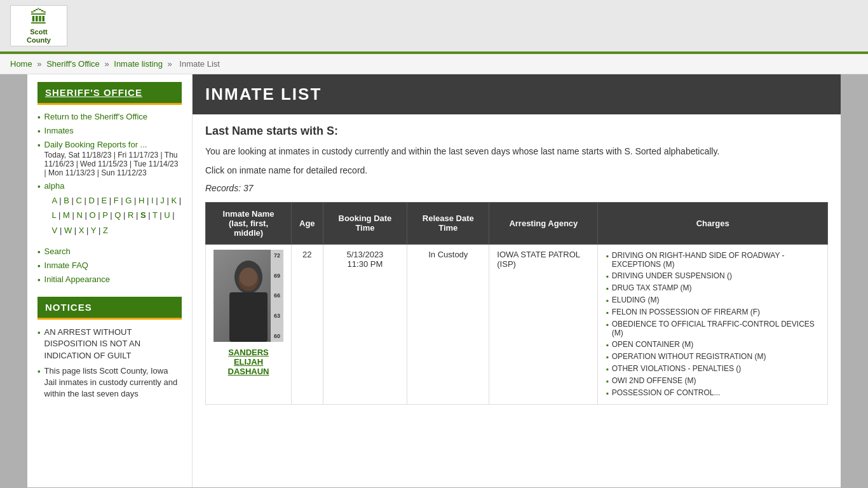 The width and height of the screenshot is (868, 488). What do you see at coordinates (55, 201) in the screenshot?
I see `alpha-link-A: A` at bounding box center [55, 201].